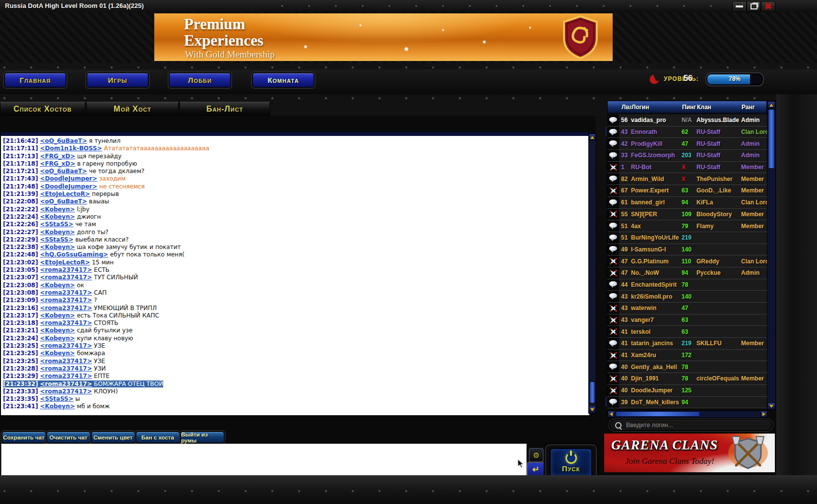  Describe the element at coordinates (592, 410) in the screenshot. I see `chat-scroll-down-button` at that location.